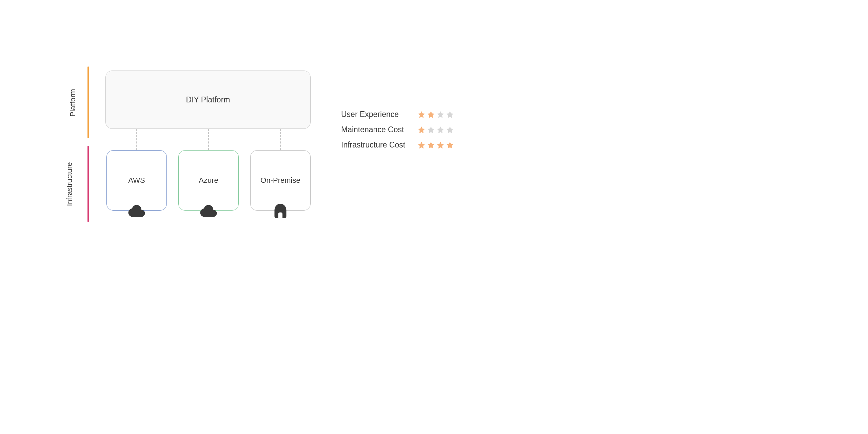 The width and height of the screenshot is (868, 434). What do you see at coordinates (397, 115) in the screenshot?
I see `rating-row: User Experience` at bounding box center [397, 115].